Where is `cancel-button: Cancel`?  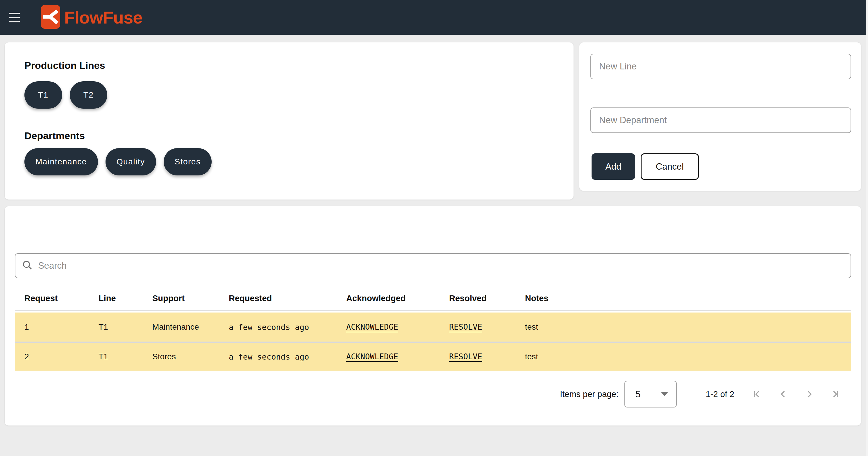 cancel-button: Cancel is located at coordinates (670, 166).